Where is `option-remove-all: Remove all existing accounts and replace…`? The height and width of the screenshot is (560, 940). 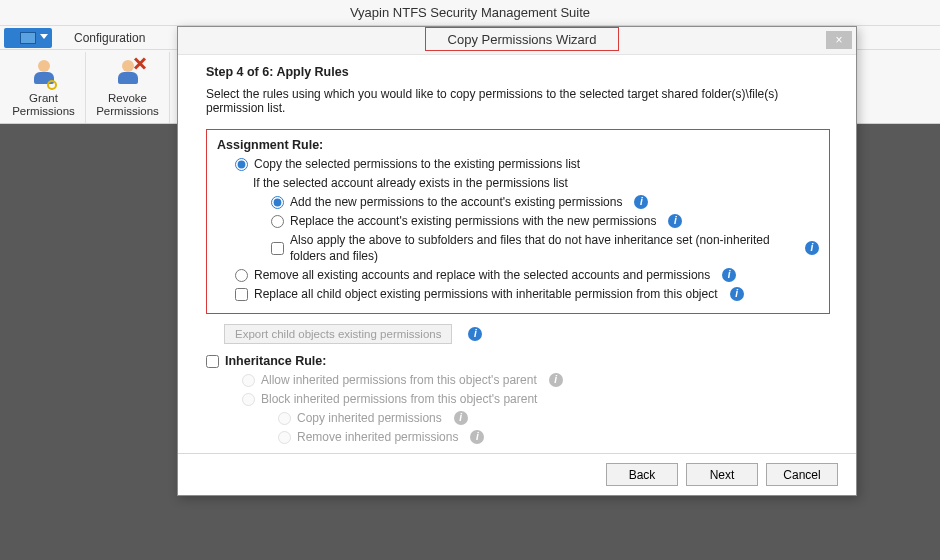 option-remove-all: Remove all existing accounts and replace… is located at coordinates (527, 275).